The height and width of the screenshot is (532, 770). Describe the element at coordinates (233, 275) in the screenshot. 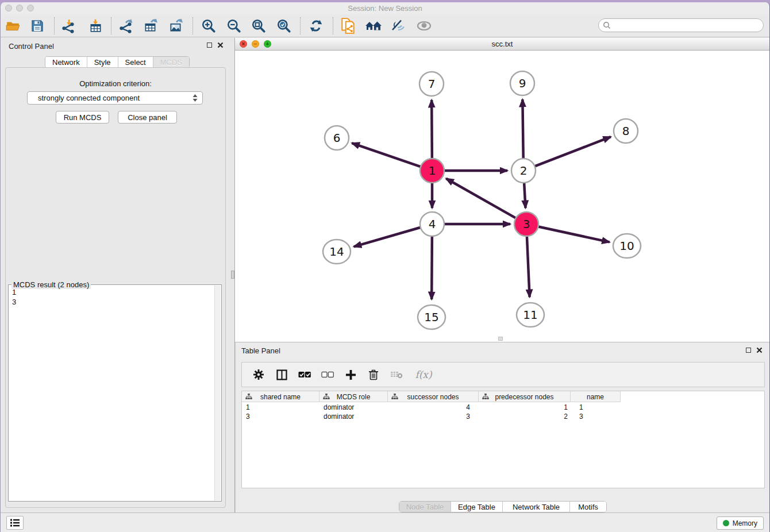

I see `splitter-handle` at that location.